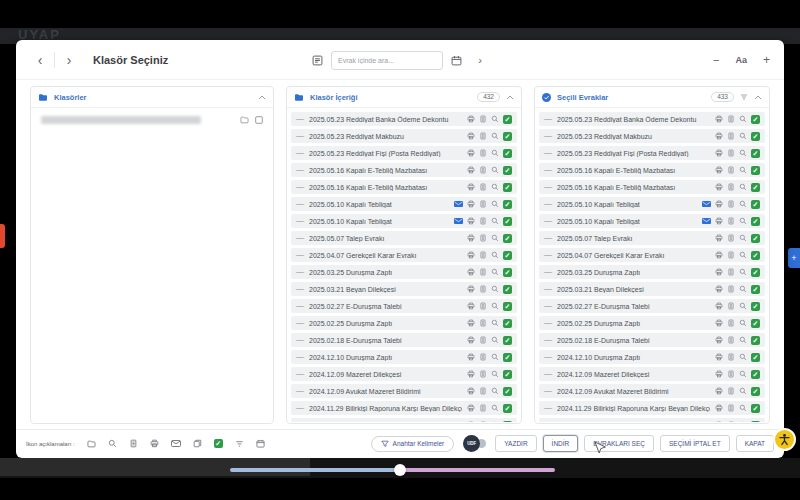 The width and height of the screenshot is (800, 500). What do you see at coordinates (318, 60) in the screenshot?
I see `advanced-search-icon` at bounding box center [318, 60].